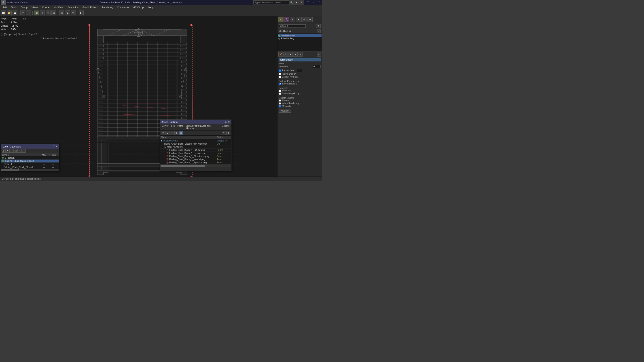 Image resolution: width=644 pixels, height=362 pixels. I want to click on search-bar: 🔍 ▼ ?, so click(278, 2).